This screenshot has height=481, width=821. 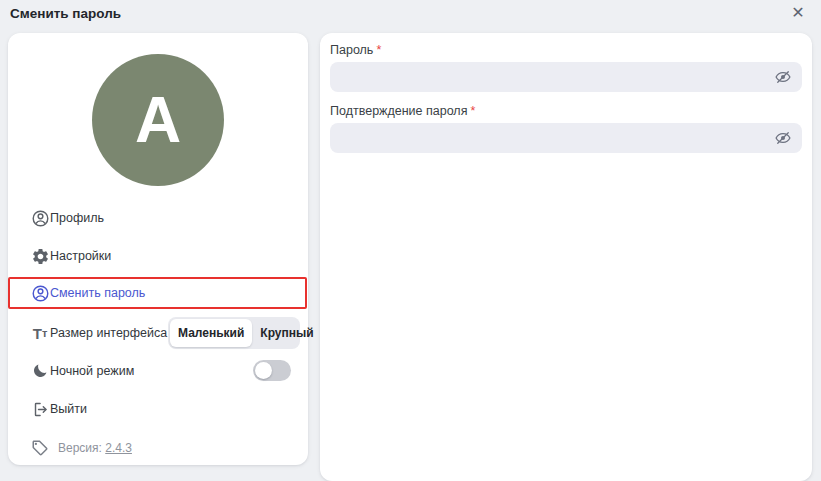 What do you see at coordinates (40, 409) in the screenshot?
I see `logout-icon` at bounding box center [40, 409].